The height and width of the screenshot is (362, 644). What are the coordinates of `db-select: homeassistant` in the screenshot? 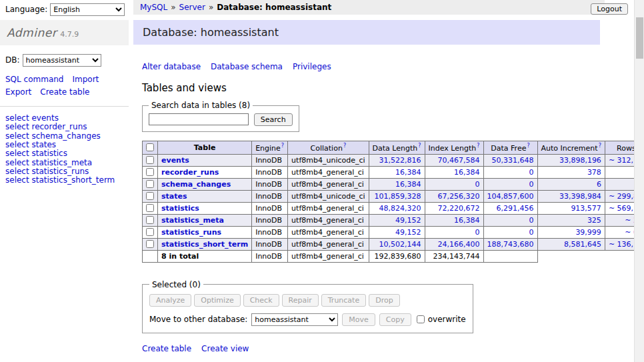 It's located at (62, 60).